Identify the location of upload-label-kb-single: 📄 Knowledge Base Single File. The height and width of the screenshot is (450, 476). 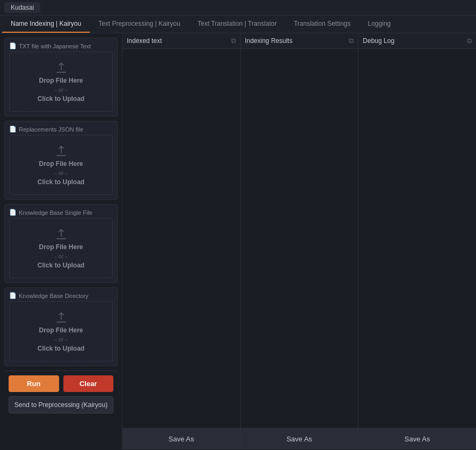
(61, 213).